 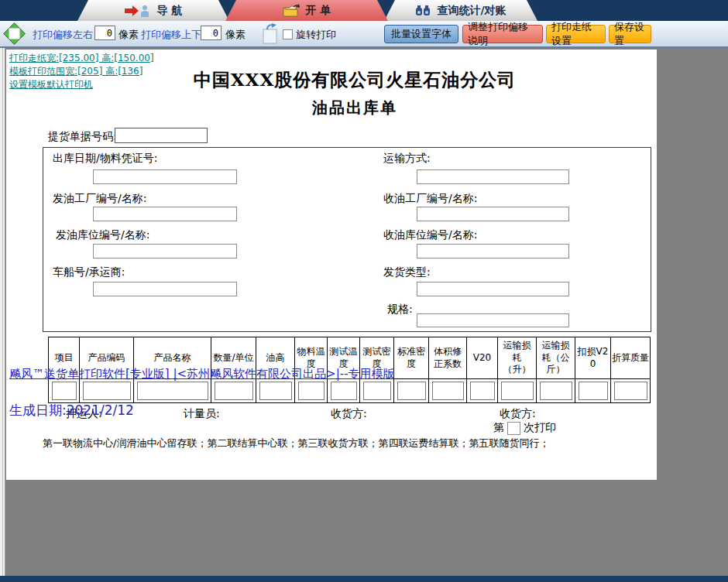 What do you see at coordinates (412, 358) in the screenshot?
I see `table-header-cell: 标准密度` at bounding box center [412, 358].